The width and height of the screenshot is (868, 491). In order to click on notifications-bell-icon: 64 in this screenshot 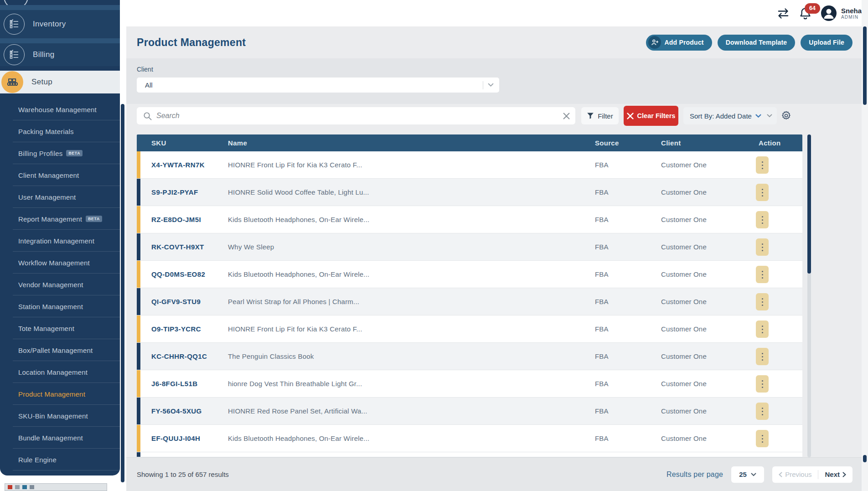, I will do `click(805, 14)`.